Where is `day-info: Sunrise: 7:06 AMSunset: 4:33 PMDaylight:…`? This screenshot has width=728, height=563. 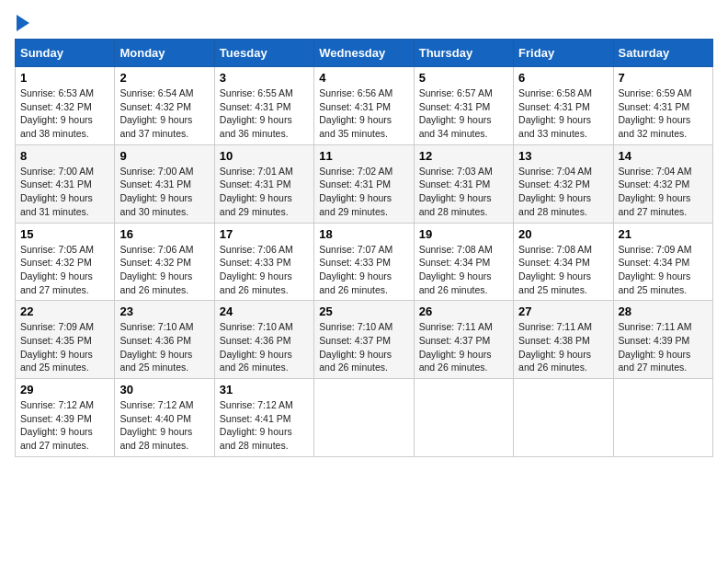
day-info: Sunrise: 7:06 AMSunset: 4:33 PMDaylight:… is located at coordinates (265, 270).